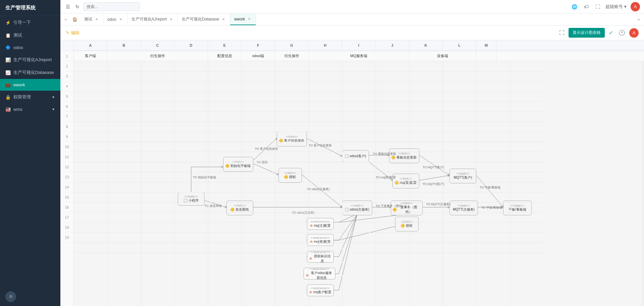  What do you see at coordinates (359, 56) in the screenshot?
I see `cat-mq: MQ服务端` at bounding box center [359, 56].